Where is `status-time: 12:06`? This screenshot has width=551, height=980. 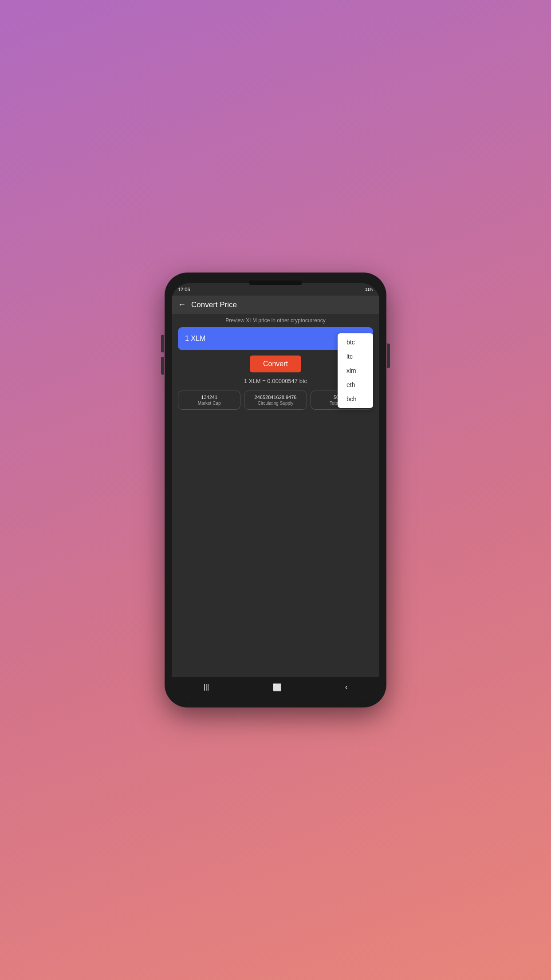
status-time: 12:06 is located at coordinates (184, 289).